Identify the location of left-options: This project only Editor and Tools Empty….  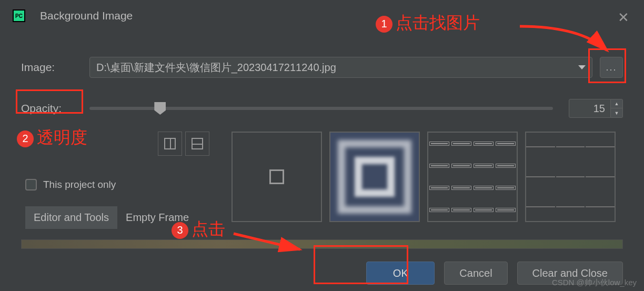
(126, 180).